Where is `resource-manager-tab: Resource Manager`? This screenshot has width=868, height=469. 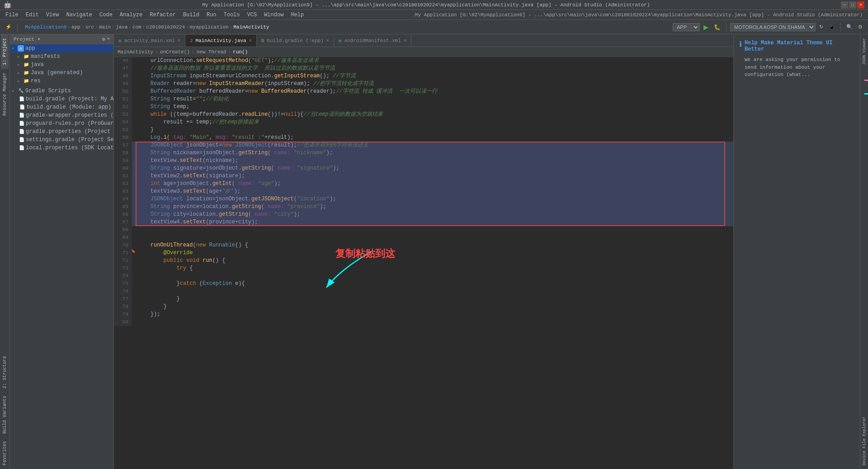 resource-manager-tab: Resource Manager is located at coordinates (5, 94).